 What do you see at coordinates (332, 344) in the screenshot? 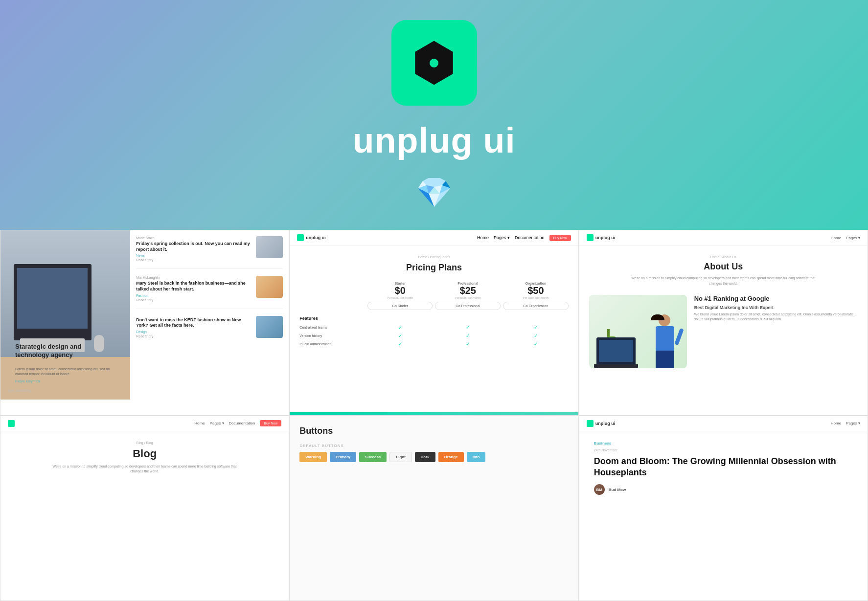
I see `pricing-feature-name-3: Plugin administration` at bounding box center [332, 344].